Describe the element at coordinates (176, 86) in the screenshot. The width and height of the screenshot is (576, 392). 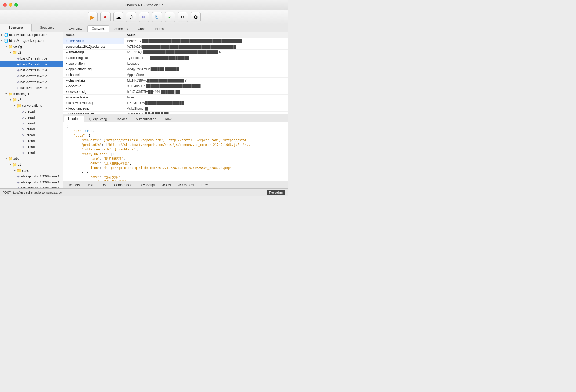
I see `table-row: x-device-id39104da507 ██████████████████…` at that location.